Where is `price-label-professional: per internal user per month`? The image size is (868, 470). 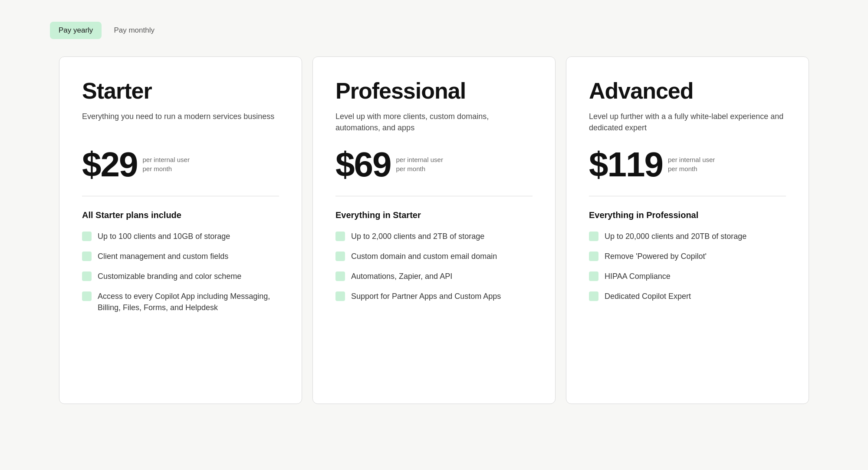
price-label-professional: per internal user per month is located at coordinates (419, 160).